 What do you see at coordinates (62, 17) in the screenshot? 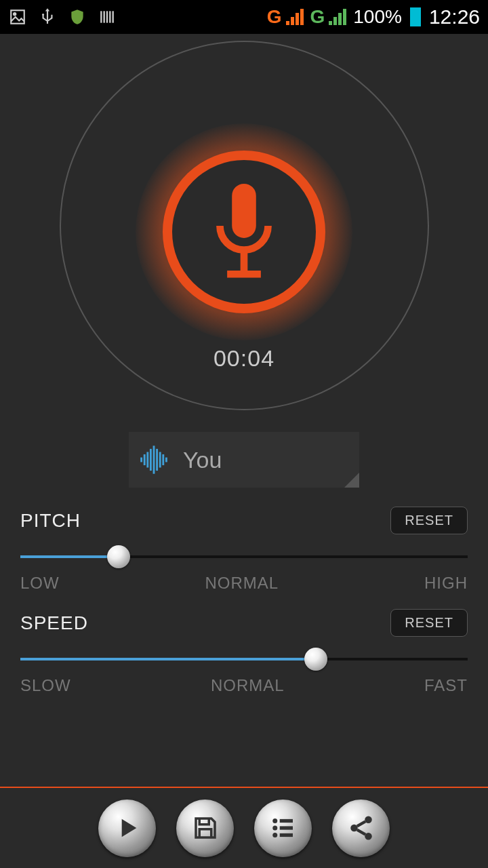
I see `status-left` at bounding box center [62, 17].